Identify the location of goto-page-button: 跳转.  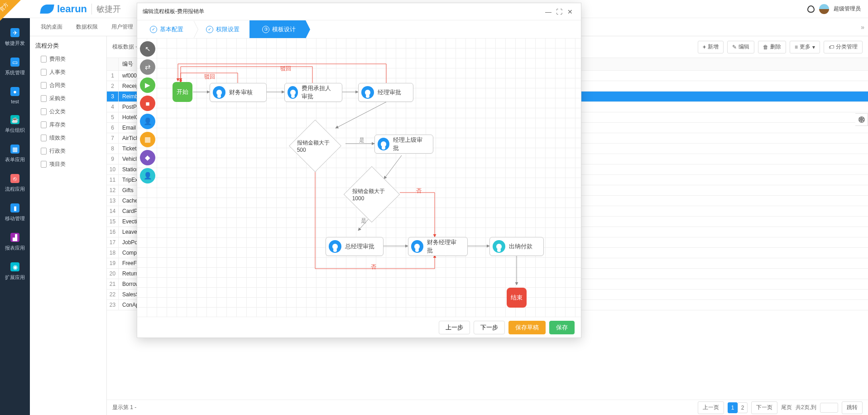
(852, 408).